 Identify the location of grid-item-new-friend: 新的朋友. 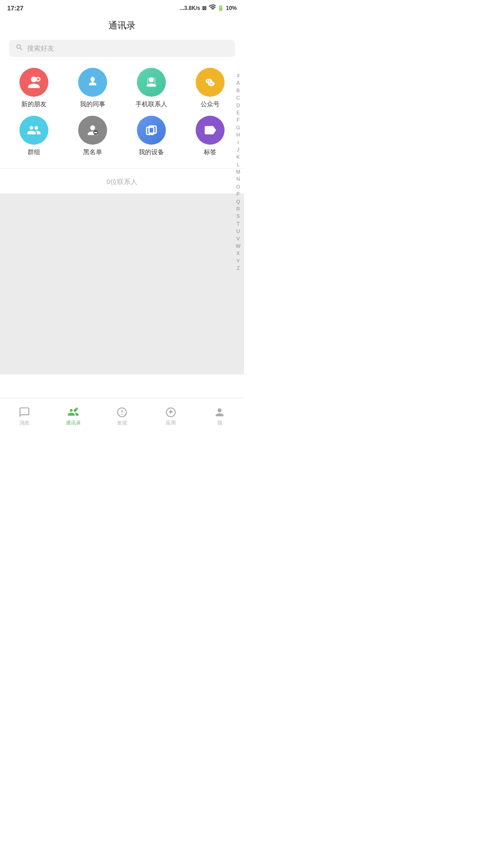
(34, 88).